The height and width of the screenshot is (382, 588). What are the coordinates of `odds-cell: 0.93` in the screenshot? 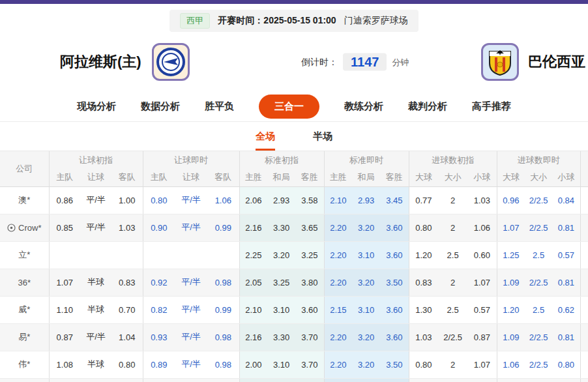 It's located at (159, 337).